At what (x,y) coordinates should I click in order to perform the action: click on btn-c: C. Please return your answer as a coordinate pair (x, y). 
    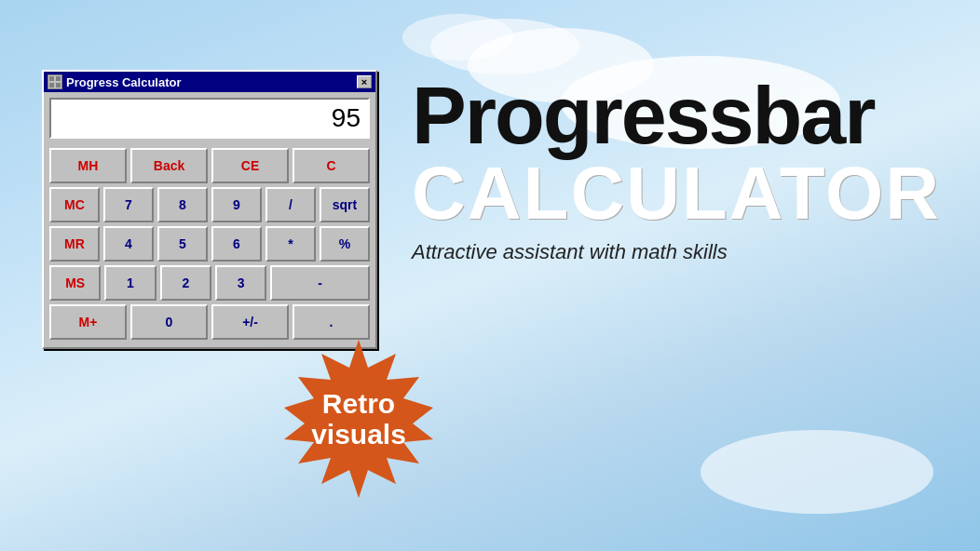
    Looking at the image, I should click on (332, 166).